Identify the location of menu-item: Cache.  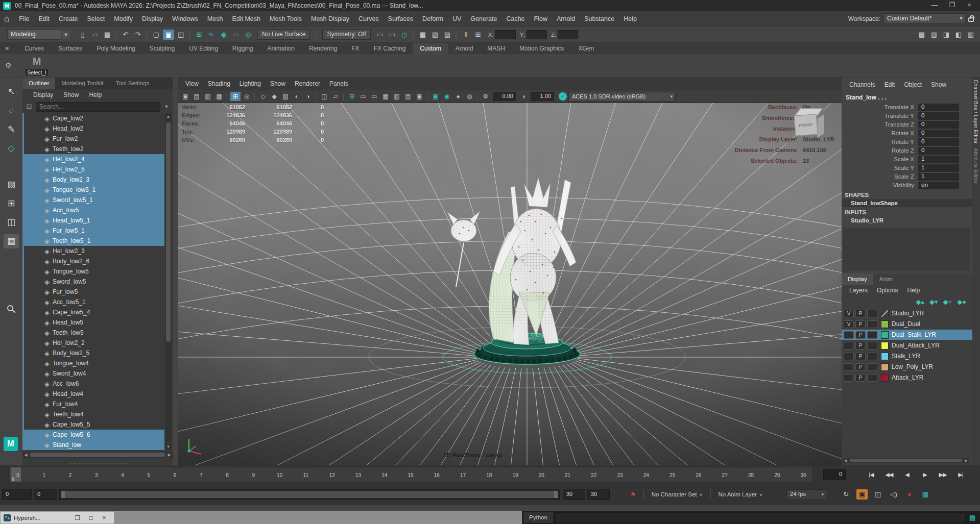
(515, 19).